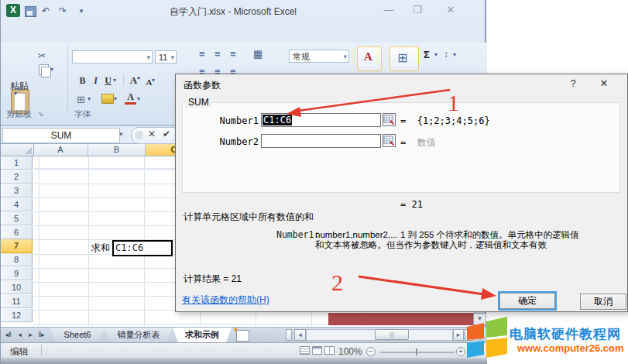 The width and height of the screenshot is (628, 364). What do you see at coordinates (571, 349) in the screenshot?
I see `watermark-url: www.computer26.com` at bounding box center [571, 349].